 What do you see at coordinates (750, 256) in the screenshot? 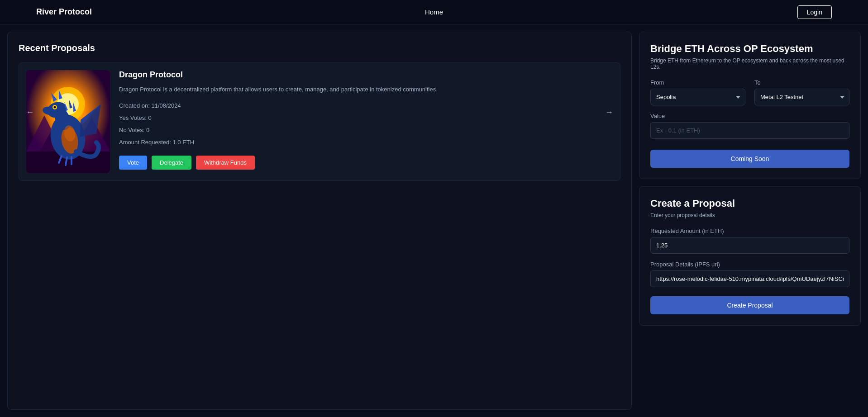
I see `create-proposal-card: Create a Proposal Enter your proposal de…` at bounding box center [750, 256].